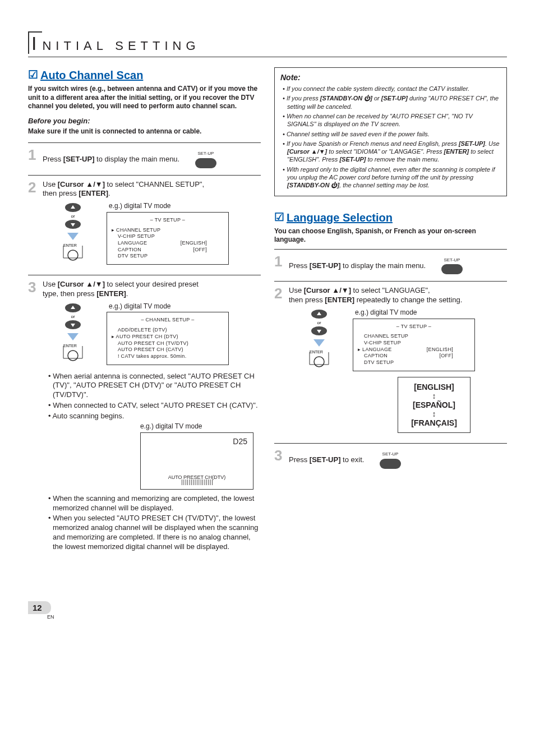 This screenshot has height=756, width=535. I want to click on menu-item: ADD/DELETE (DTV), so click(168, 330).